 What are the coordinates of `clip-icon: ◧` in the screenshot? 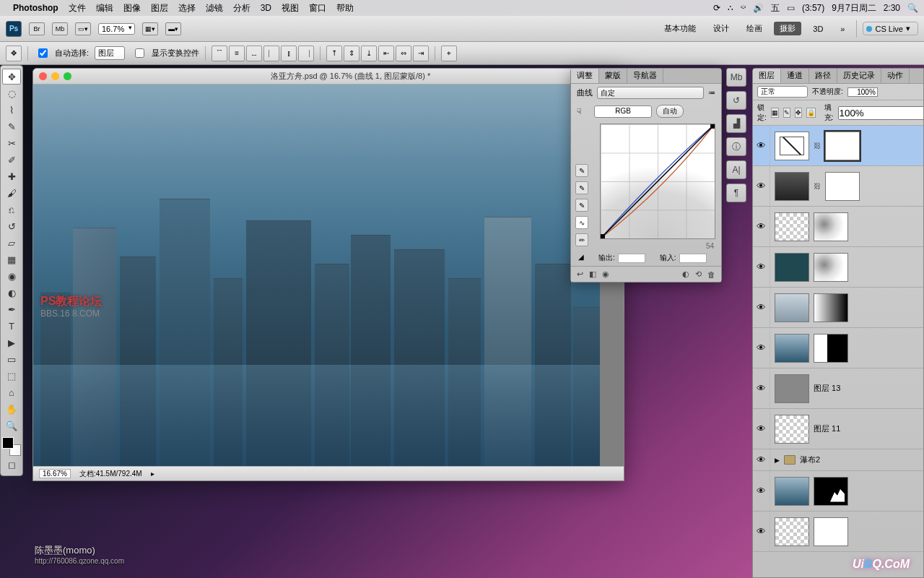 It's located at (593, 275).